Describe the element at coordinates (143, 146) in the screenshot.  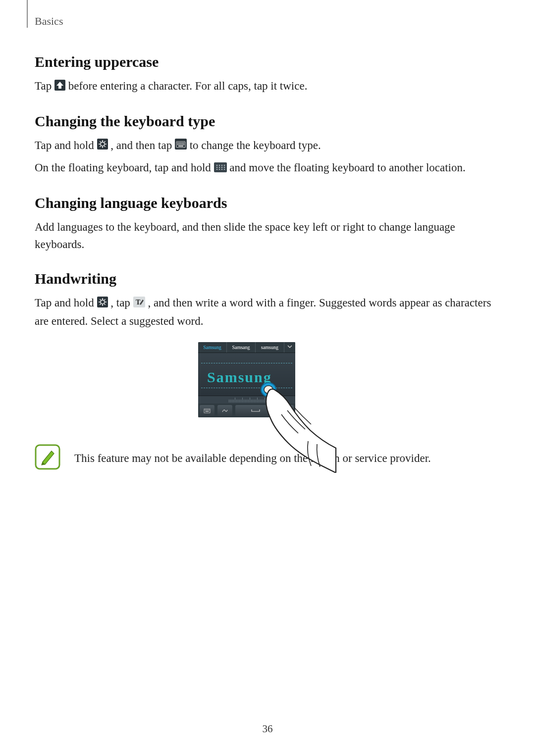
I see `text-fragment: , and then tap` at that location.